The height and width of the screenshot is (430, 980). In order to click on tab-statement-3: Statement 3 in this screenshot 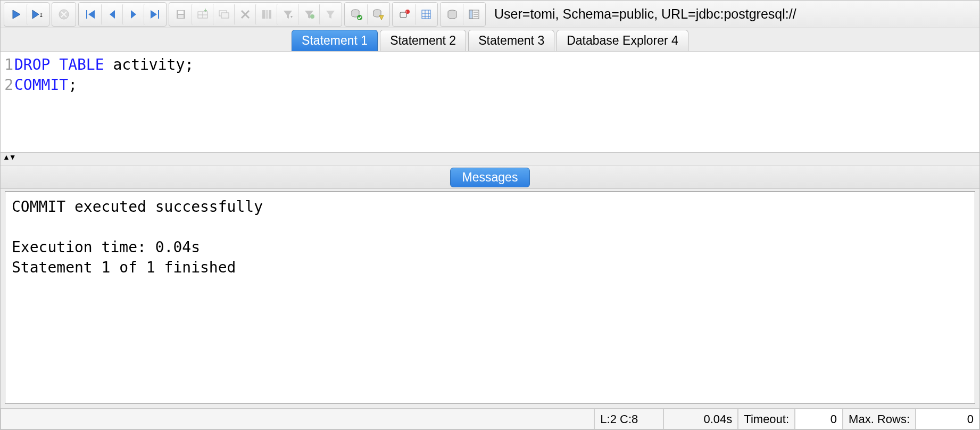, I will do `click(511, 40)`.